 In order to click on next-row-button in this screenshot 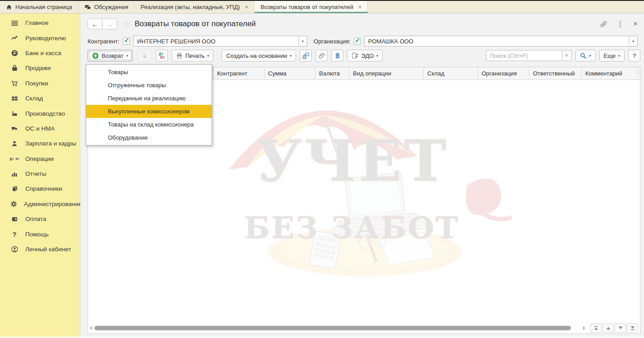, I will do `click(620, 328)`.